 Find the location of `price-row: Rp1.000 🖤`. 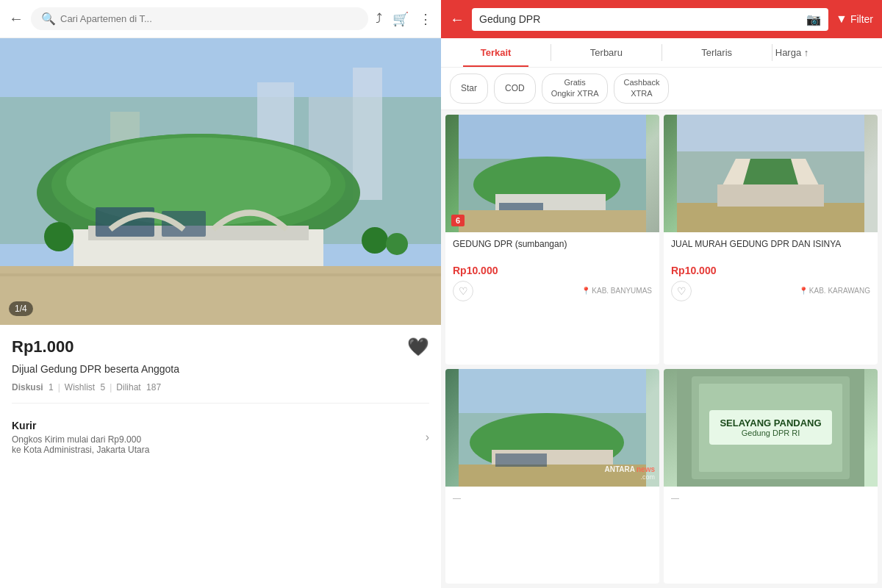

price-row: Rp1.000 🖤 is located at coordinates (220, 347).